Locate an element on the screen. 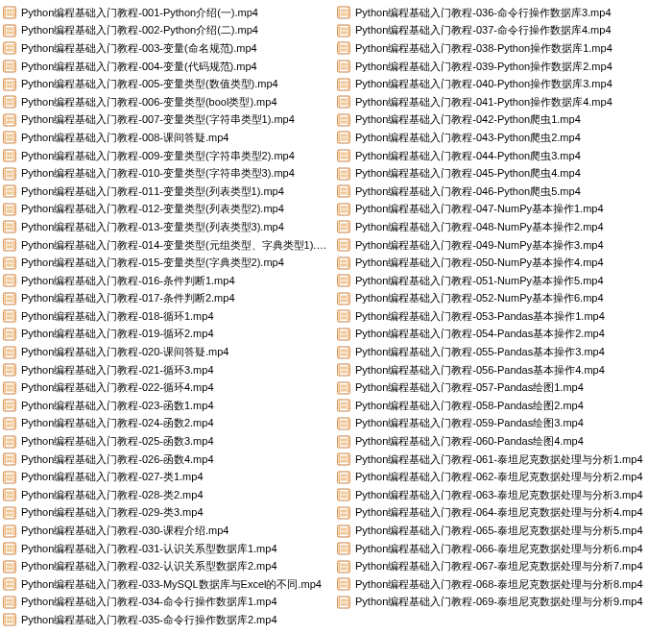  file-item: Python编程基础入门教程-013-变量类型(列表类型3).mp4 is located at coordinates (169, 227).